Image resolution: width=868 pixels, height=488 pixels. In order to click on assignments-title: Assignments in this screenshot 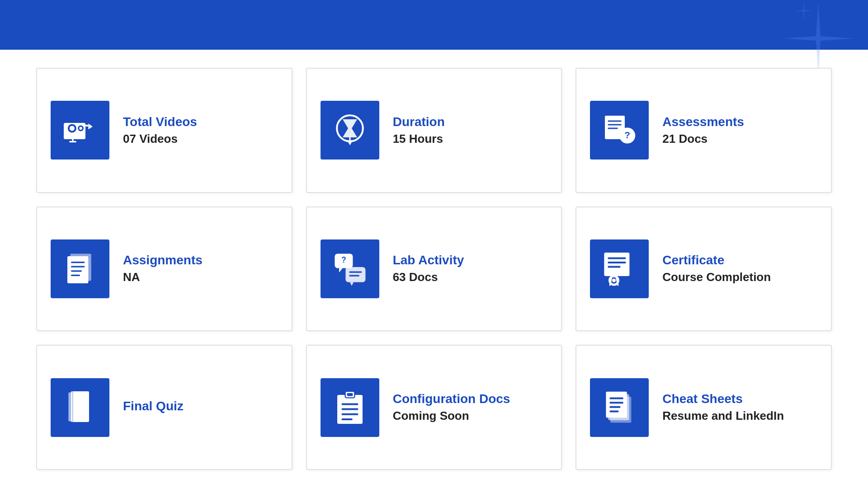, I will do `click(163, 260)`.